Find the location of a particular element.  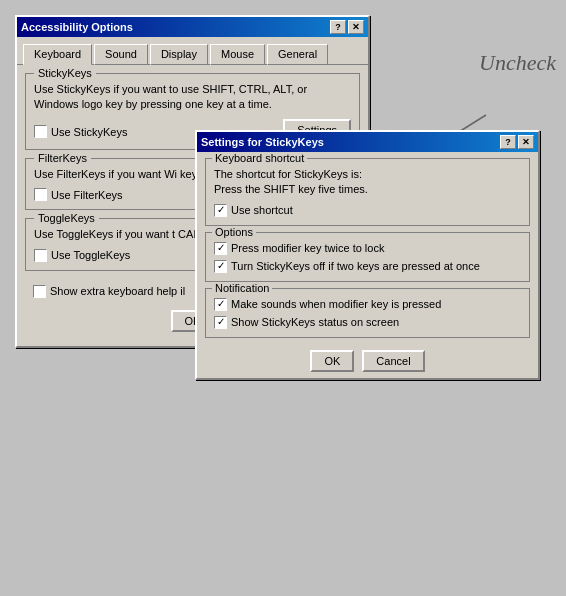

use-shortcut-row: Use shortcut is located at coordinates (368, 210).